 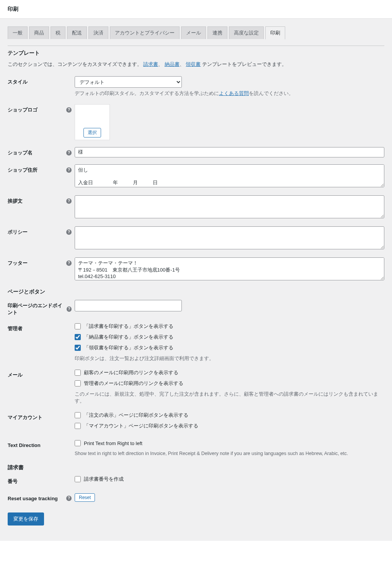 What do you see at coordinates (247, 33) in the screenshot?
I see `tab-advanced: 高度な設定` at bounding box center [247, 33].